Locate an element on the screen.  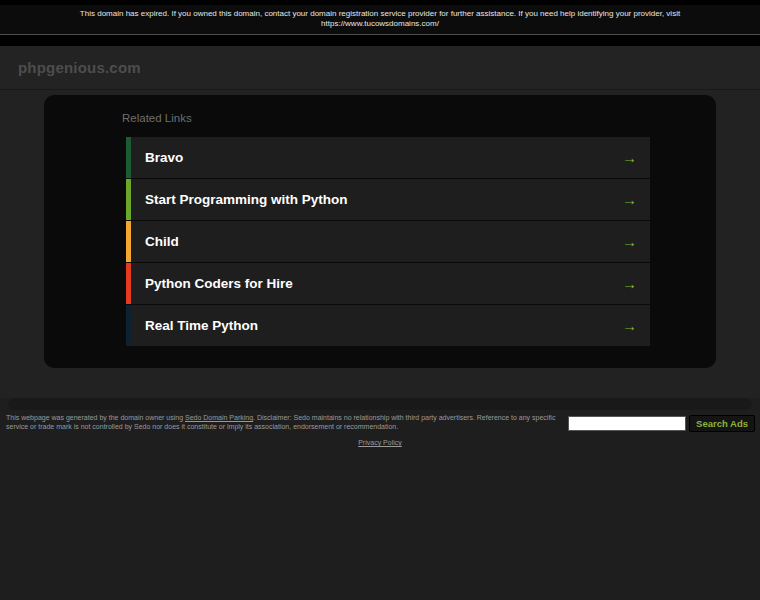
related-links-title: Related Links is located at coordinates (419, 118).